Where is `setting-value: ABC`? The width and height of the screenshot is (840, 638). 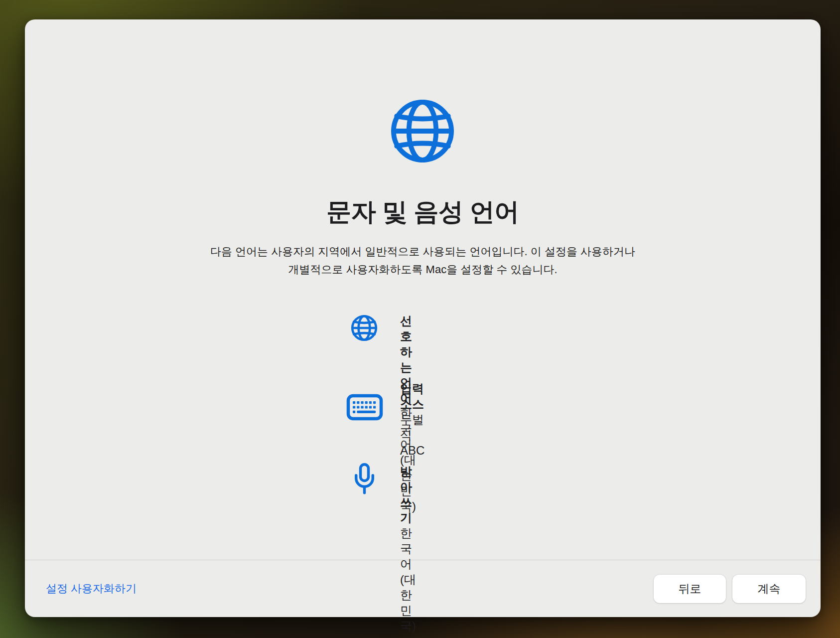
setting-value: ABC is located at coordinates (413, 451).